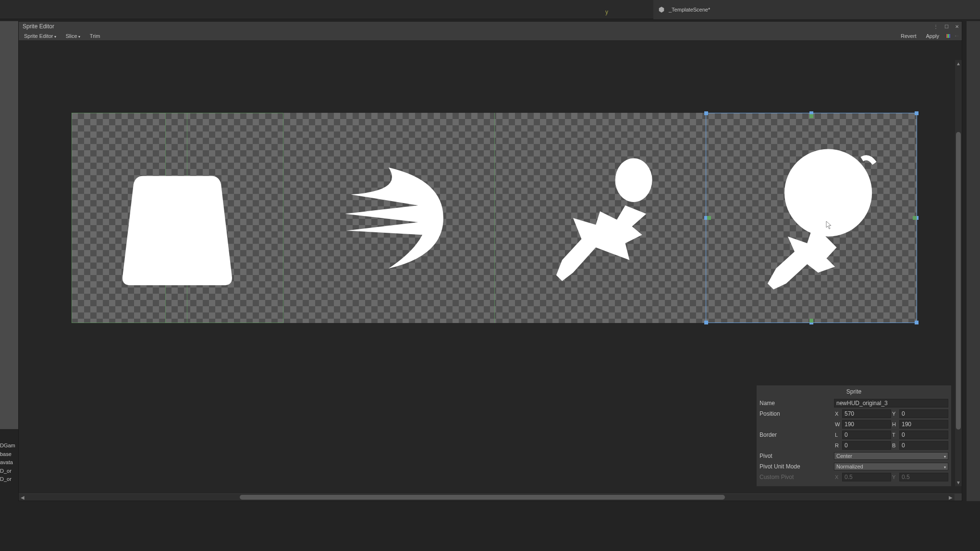 The image size is (980, 551). Describe the element at coordinates (973, 261) in the screenshot. I see `inspector-panel-partial` at that location.